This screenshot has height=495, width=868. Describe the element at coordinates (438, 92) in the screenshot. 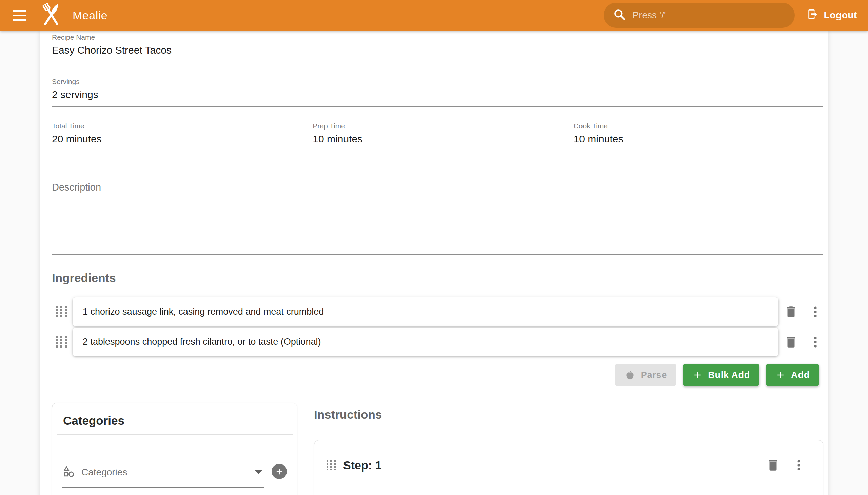

I see `servings-field: Servings` at that location.